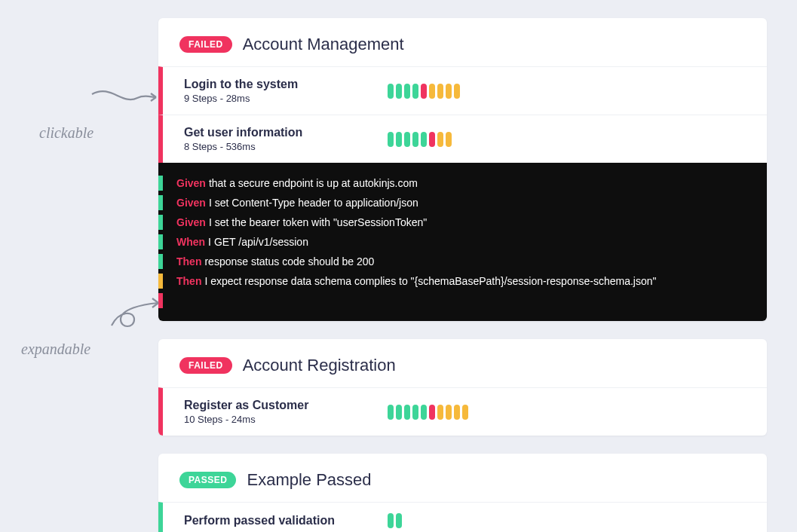  What do you see at coordinates (463, 301) in the screenshot?
I see `step-line` at bounding box center [463, 301].